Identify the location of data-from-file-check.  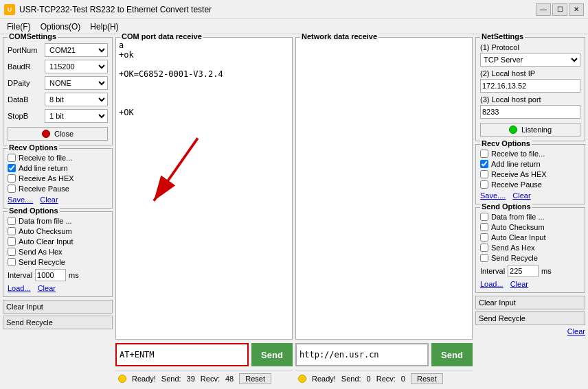
(12, 221).